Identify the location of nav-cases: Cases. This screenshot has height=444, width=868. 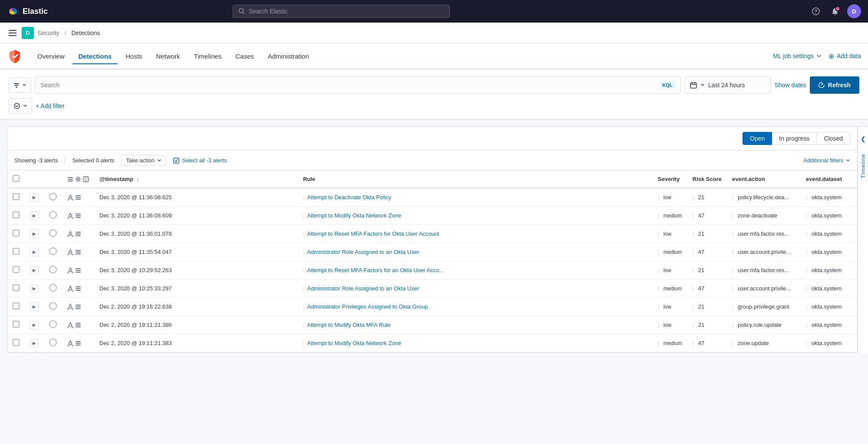
(245, 56).